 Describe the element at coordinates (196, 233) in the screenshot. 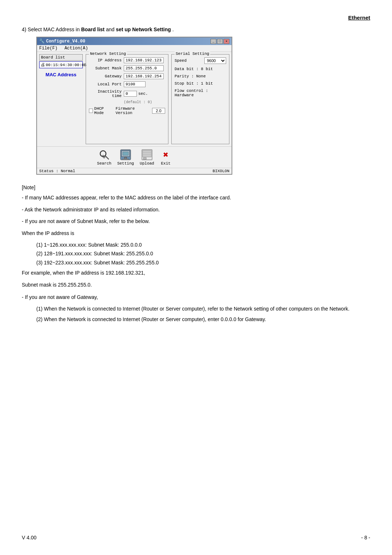

I see `ip-intro: When the IP address is` at that location.